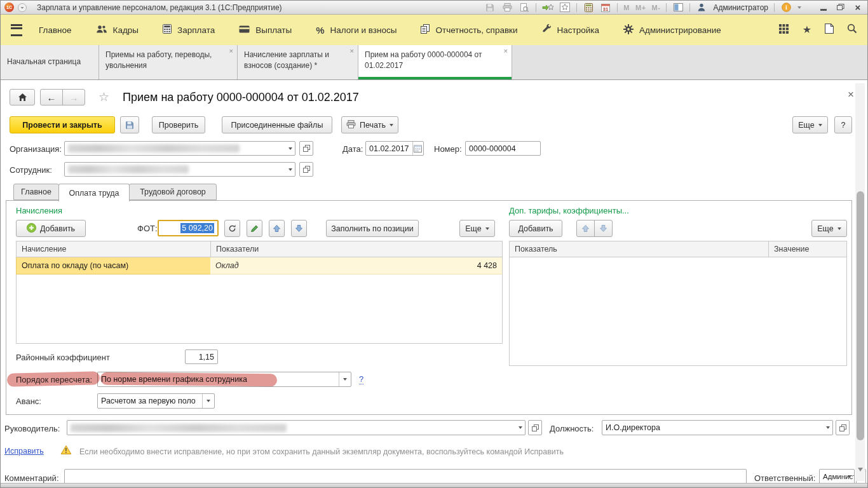  What do you see at coordinates (841, 8) in the screenshot?
I see `maximize-button` at bounding box center [841, 8].